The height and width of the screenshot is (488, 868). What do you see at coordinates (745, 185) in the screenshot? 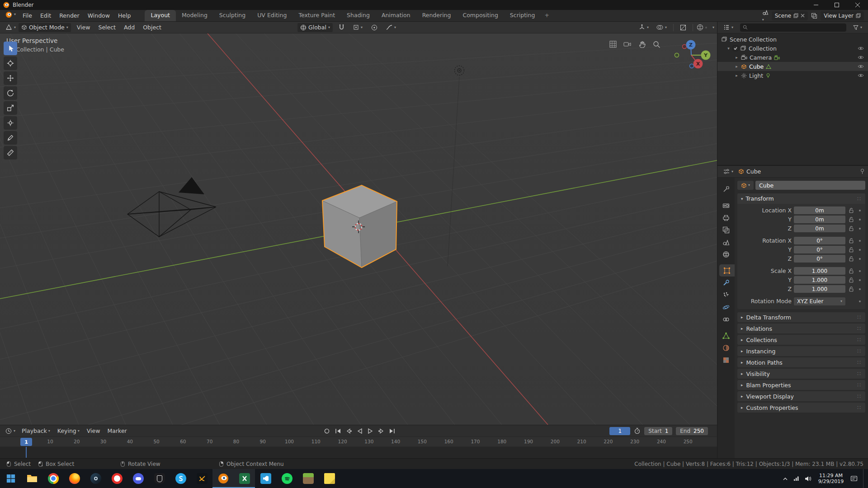
I see `object-id-dropdown: ▾` at bounding box center [745, 185].